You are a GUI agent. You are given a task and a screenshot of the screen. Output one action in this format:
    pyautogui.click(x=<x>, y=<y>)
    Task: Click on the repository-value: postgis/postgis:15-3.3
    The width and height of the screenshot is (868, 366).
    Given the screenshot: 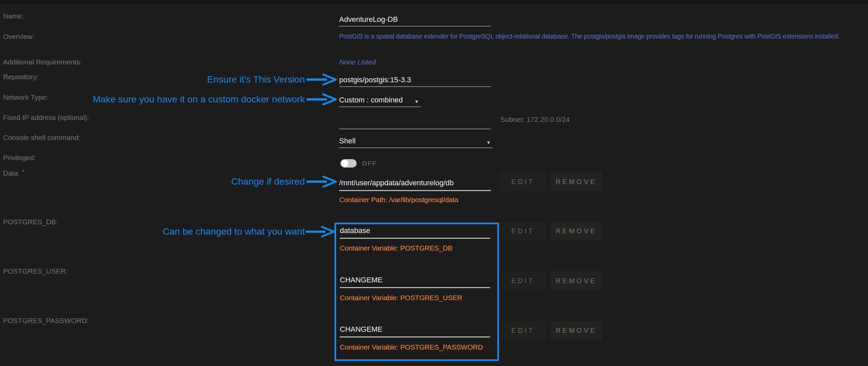 What is the action you would take?
    pyautogui.click(x=375, y=80)
    